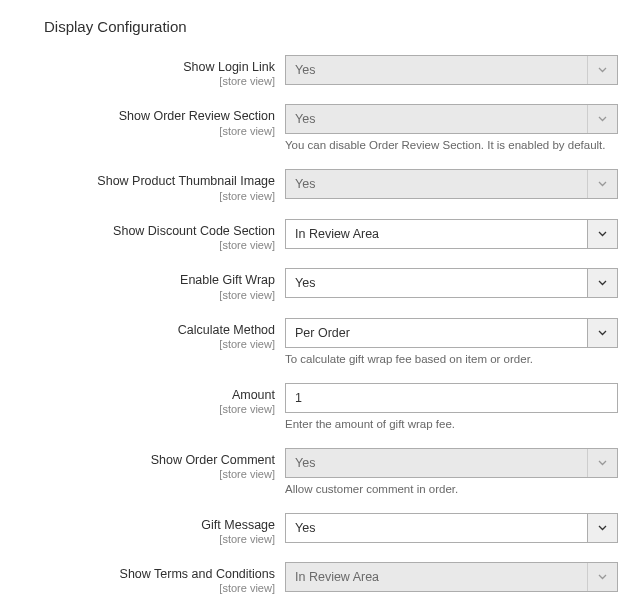 This screenshot has width=630, height=600. Describe the element at coordinates (309, 236) in the screenshot. I see `field-show-discount-code: Show Discount Code Section [store view] …` at that location.